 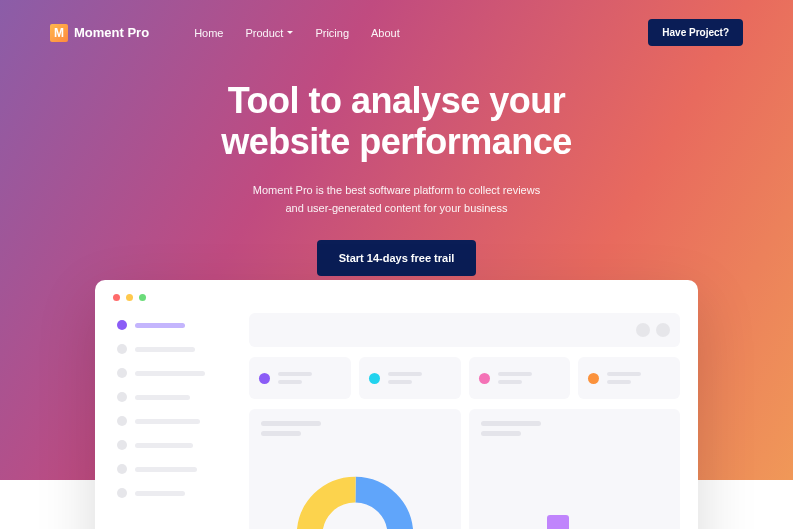 I want to click on bar-chart, so click(x=575, y=514).